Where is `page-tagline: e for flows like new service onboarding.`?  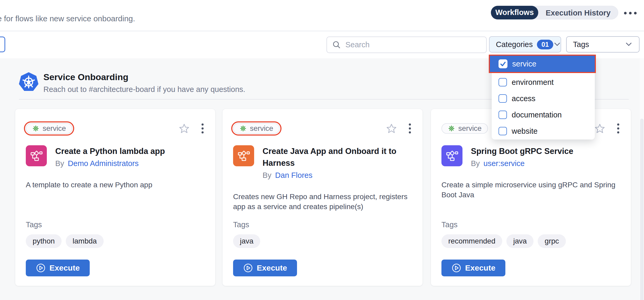
page-tagline: e for flows like new service onboarding. is located at coordinates (68, 19).